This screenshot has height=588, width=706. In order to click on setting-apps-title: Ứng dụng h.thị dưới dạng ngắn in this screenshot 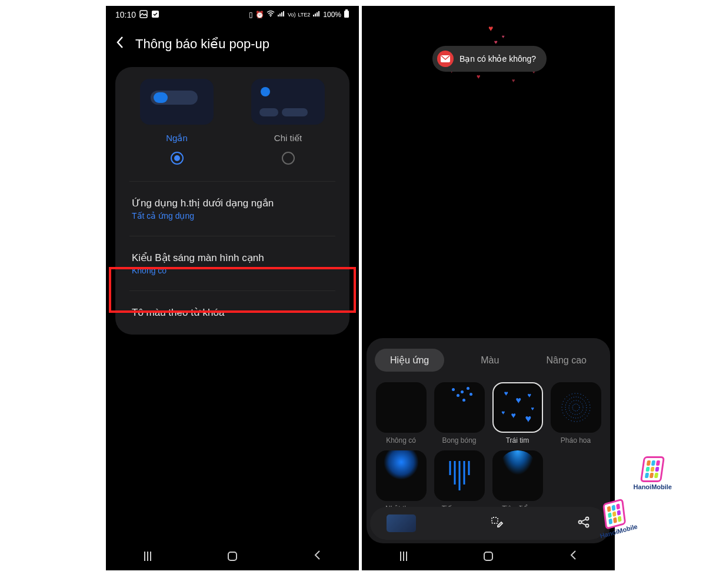, I will do `click(232, 203)`.